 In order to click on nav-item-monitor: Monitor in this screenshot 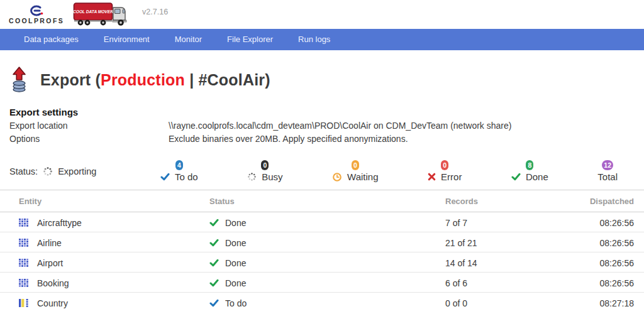, I will do `click(189, 40)`.